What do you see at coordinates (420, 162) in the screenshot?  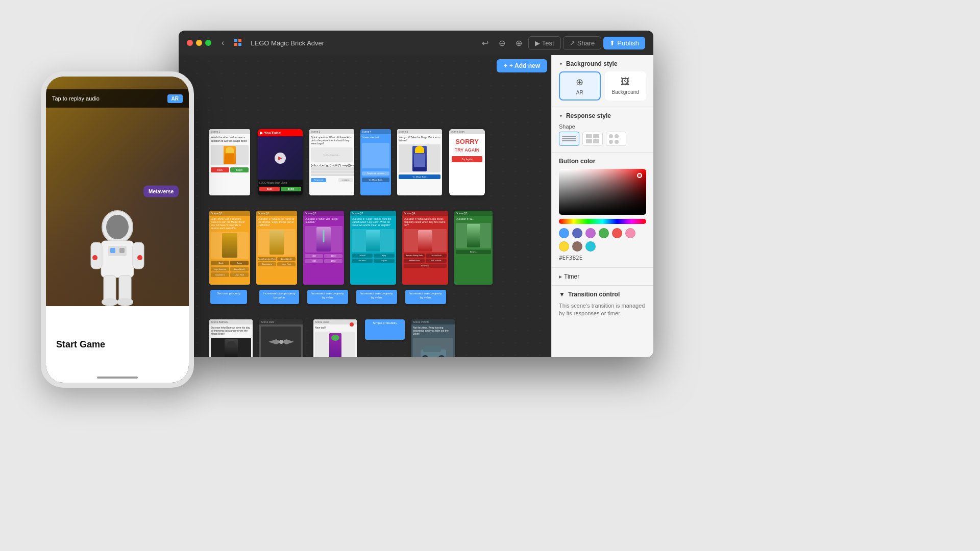 I see `scene-card-5: Scene 5 You got it! Take the Magic Brick…` at bounding box center [420, 162].